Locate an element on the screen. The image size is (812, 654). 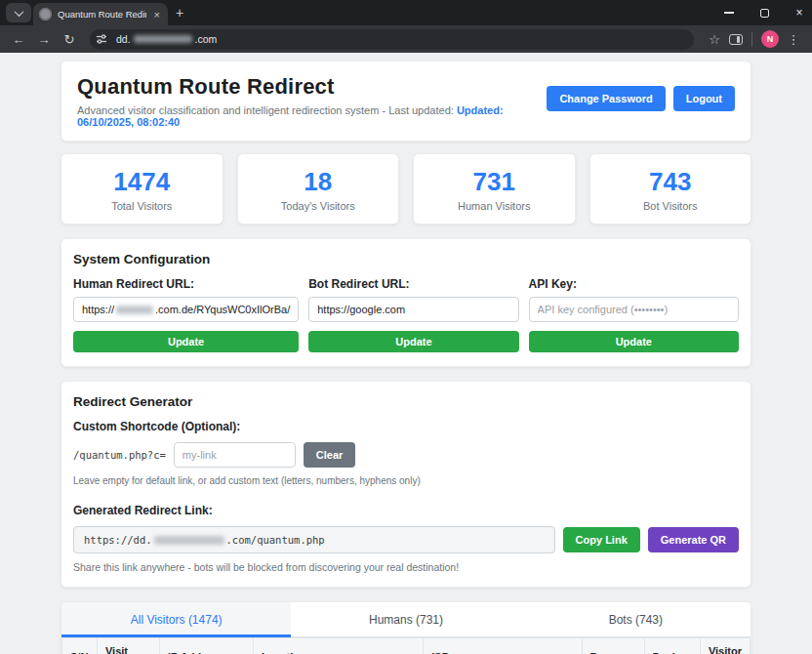
share-note: Share this link anywhere - bots will be … is located at coordinates (406, 567).